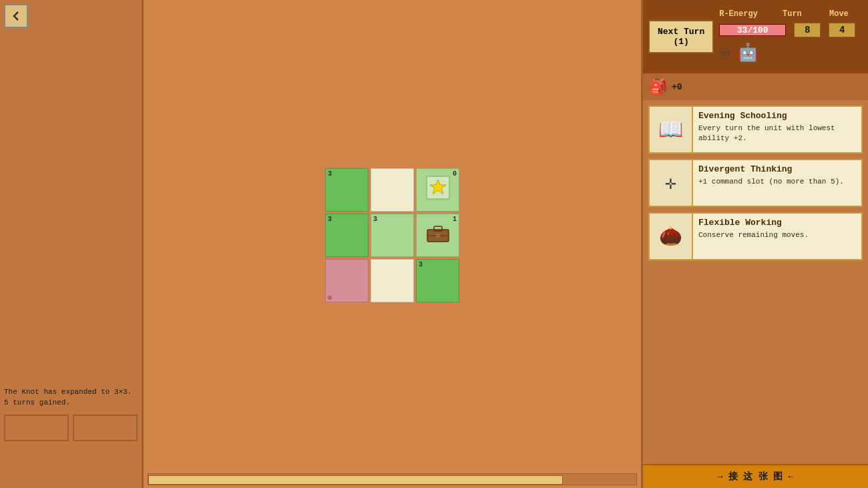 The width and height of the screenshot is (868, 488). I want to click on card-desc-0: Every turn the unit with lowest ability …, so click(777, 134).